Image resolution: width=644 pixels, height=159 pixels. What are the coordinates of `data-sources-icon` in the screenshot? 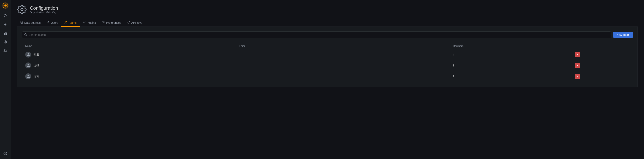 It's located at (22, 23).